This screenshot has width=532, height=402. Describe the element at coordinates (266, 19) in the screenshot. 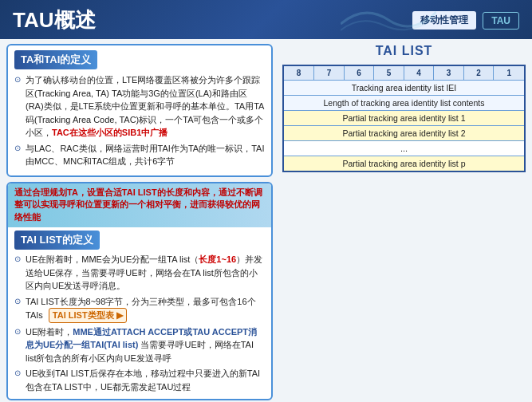

I see `header: TAU概述 移动性管理 TAU` at that location.